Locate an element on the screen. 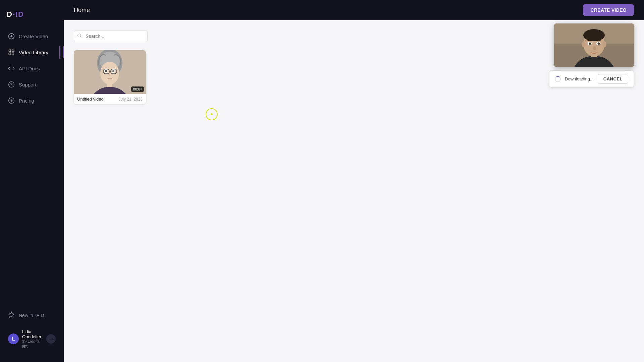  grid-icon is located at coordinates (11, 52).